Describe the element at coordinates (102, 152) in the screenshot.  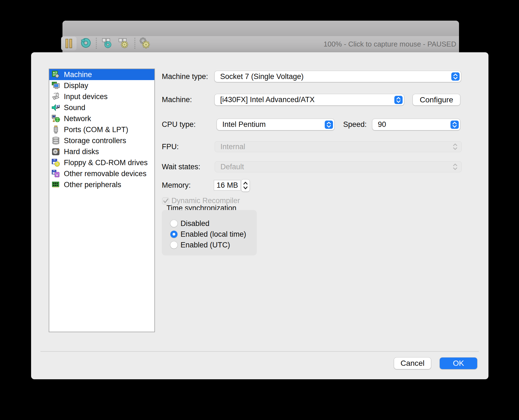
I see `sidebar-item-hard-disks: Hard disks` at that location.